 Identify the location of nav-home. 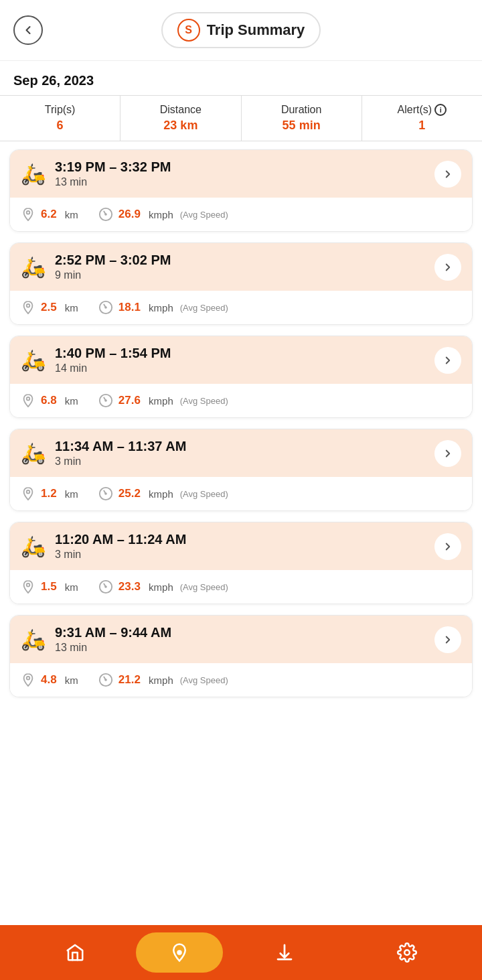
(75, 953).